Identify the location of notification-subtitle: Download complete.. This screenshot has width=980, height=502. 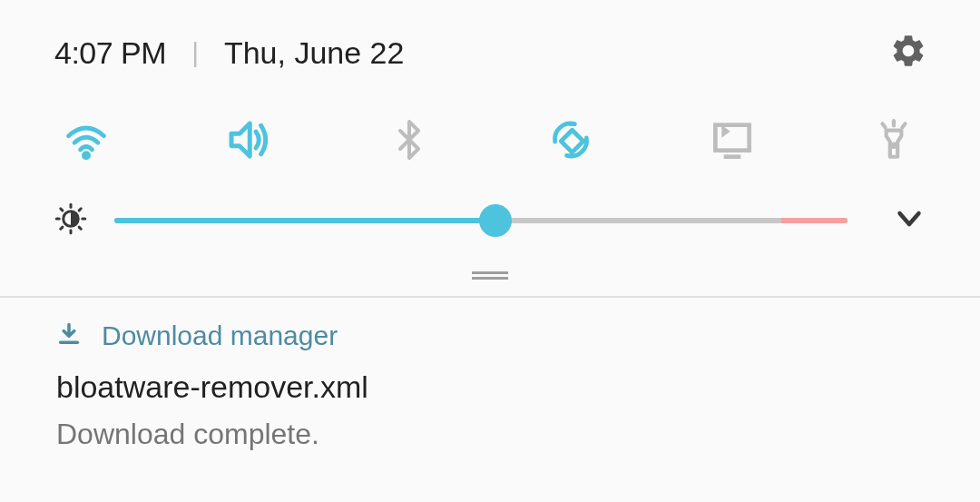
(490, 434).